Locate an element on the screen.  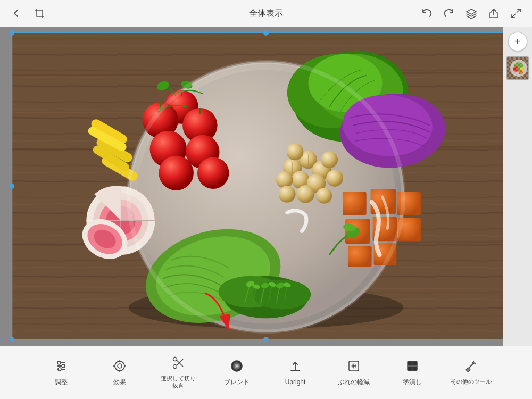
adjust-icon is located at coordinates (61, 367).